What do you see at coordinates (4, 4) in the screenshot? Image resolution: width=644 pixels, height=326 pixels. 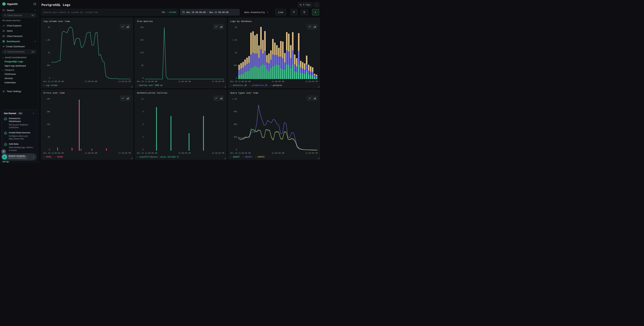 I see `hyperdx-logo-icon` at bounding box center [4, 4].